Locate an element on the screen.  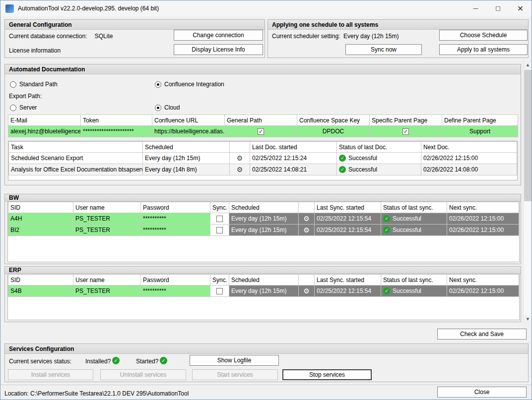
column-header: Next sync. is located at coordinates (483, 208).